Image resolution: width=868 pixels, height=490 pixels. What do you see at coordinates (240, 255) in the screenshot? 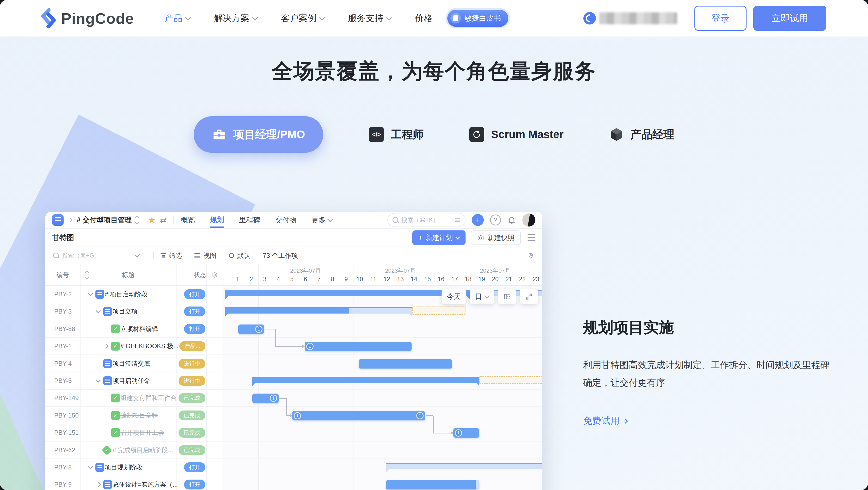
I see `default-view-button: 默认` at bounding box center [240, 255].